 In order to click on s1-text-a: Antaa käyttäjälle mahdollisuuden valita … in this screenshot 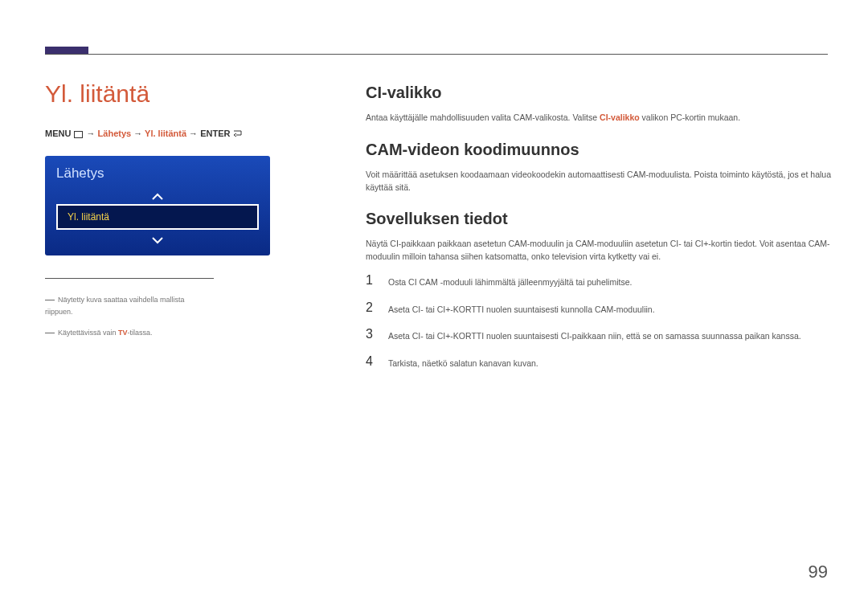, I will do `click(482, 117)`.